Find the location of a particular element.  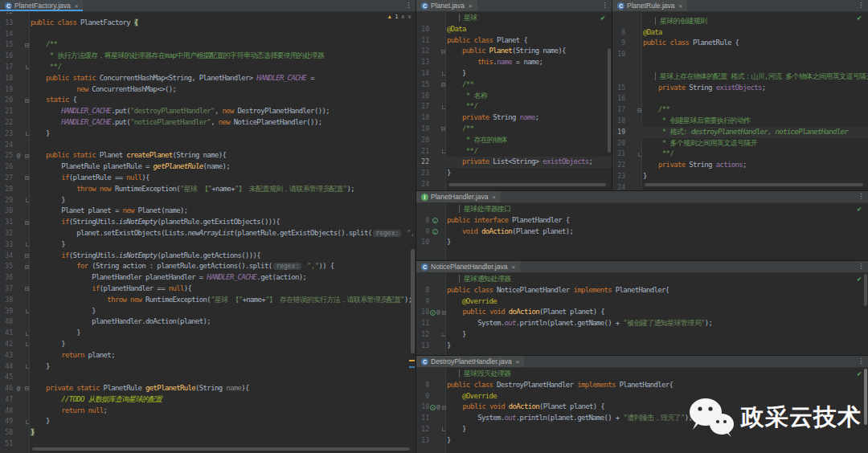

tab-rule: CPlanetRule.java× is located at coordinates (649, 6).